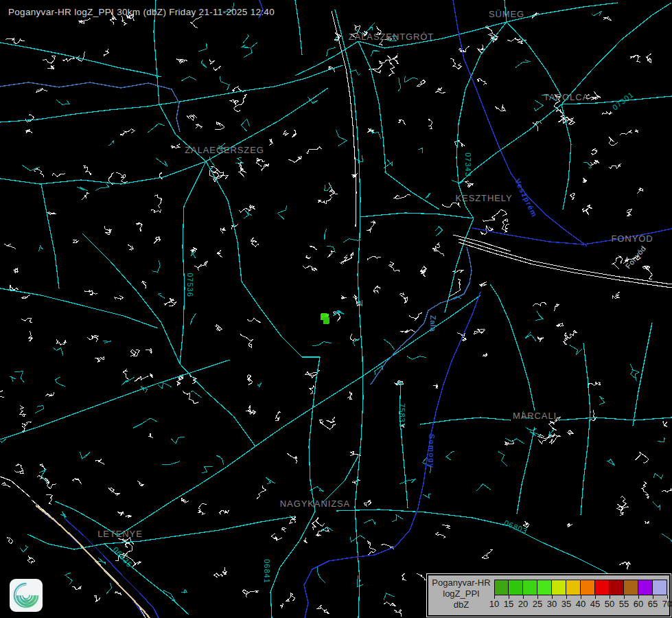  Describe the element at coordinates (566, 604) in the screenshot. I see `dbz-tick-label: 35` at that location.